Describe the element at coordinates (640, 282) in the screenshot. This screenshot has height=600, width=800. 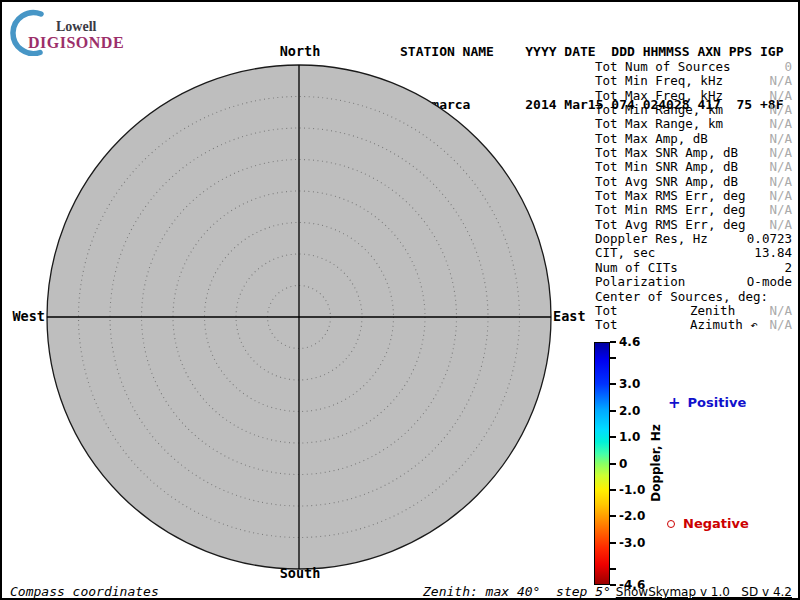
I see `stats-row-label: Polarization` at that location.